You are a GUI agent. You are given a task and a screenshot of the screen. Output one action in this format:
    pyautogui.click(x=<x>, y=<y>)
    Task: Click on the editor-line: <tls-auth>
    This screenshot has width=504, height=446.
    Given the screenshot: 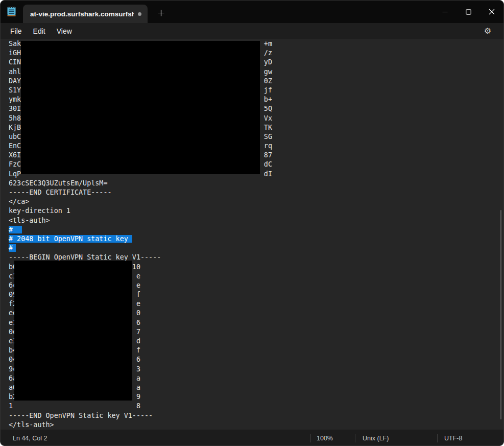 What is the action you would take?
    pyautogui.click(x=256, y=221)
    